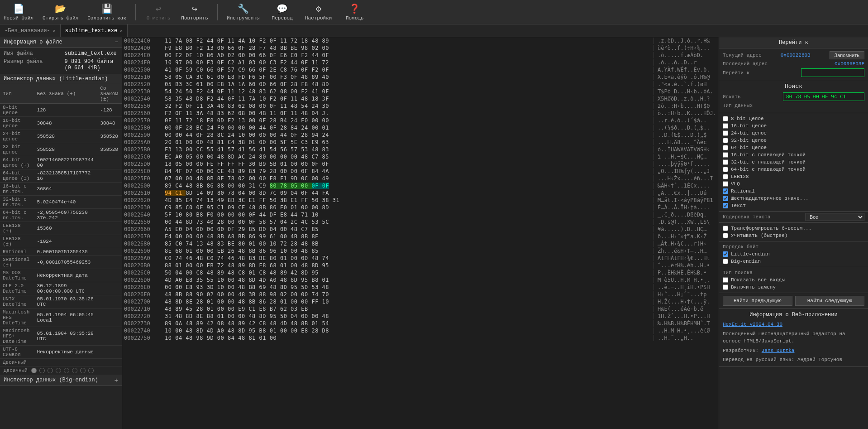 The image size is (868, 429). What do you see at coordinates (355, 12) in the screenshot?
I see `help-button: ❓ Помощь` at bounding box center [355, 12].